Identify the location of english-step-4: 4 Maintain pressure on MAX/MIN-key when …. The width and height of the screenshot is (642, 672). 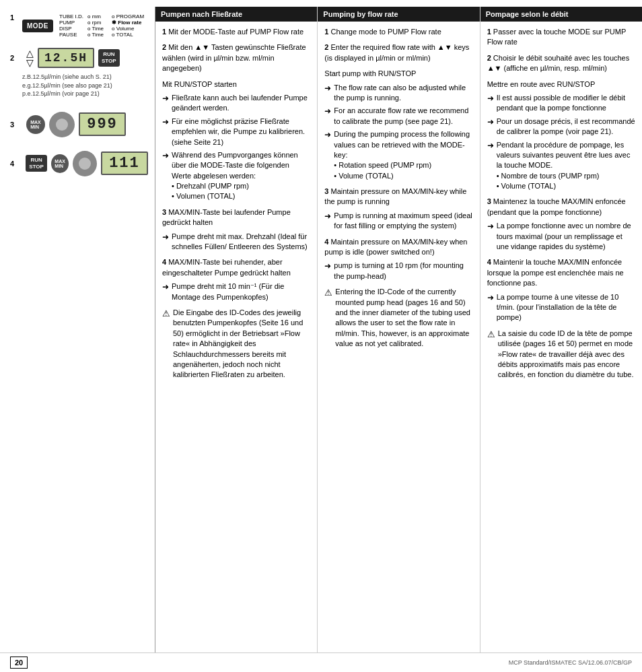
(398, 260).